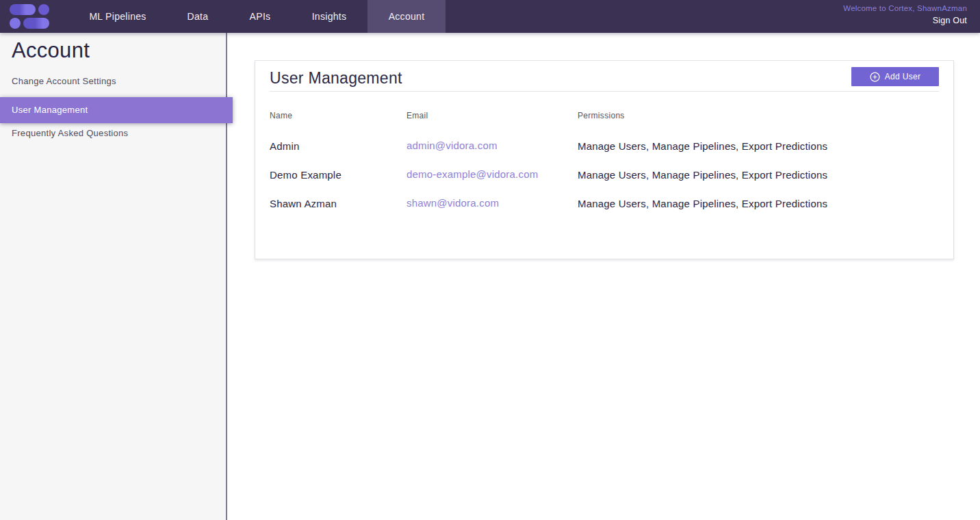  I want to click on nav-item-apis: APIs, so click(260, 16).